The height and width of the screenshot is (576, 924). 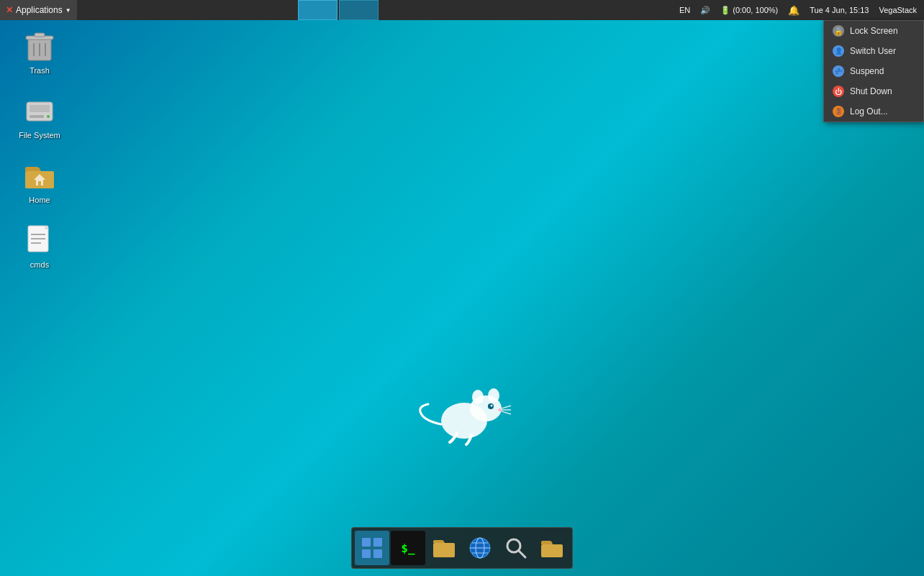 I want to click on keyboard-layout: EN, so click(x=685, y=10).